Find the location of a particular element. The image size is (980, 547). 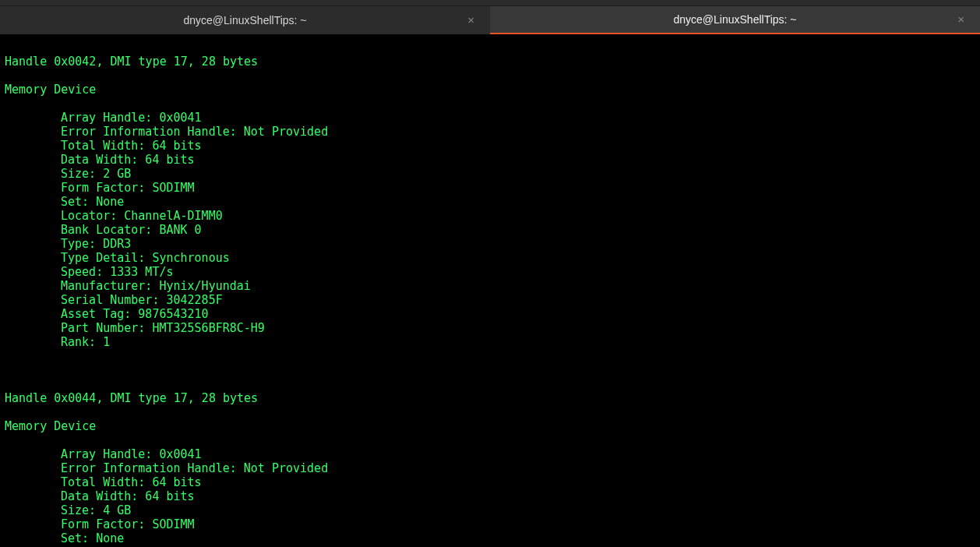

window-titlebar is located at coordinates (490, 3).